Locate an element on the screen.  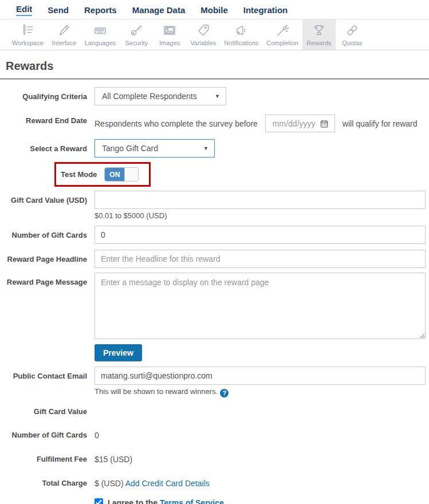
toolbar-item-notifications: Notifications is located at coordinates (241, 34).